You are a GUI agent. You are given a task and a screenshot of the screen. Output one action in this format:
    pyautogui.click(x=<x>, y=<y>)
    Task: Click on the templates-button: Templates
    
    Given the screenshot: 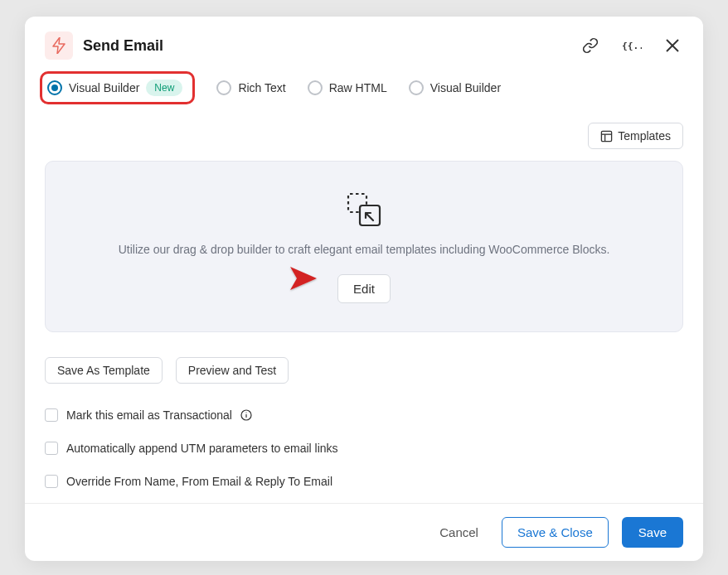 What is the action you would take?
    pyautogui.click(x=635, y=136)
    